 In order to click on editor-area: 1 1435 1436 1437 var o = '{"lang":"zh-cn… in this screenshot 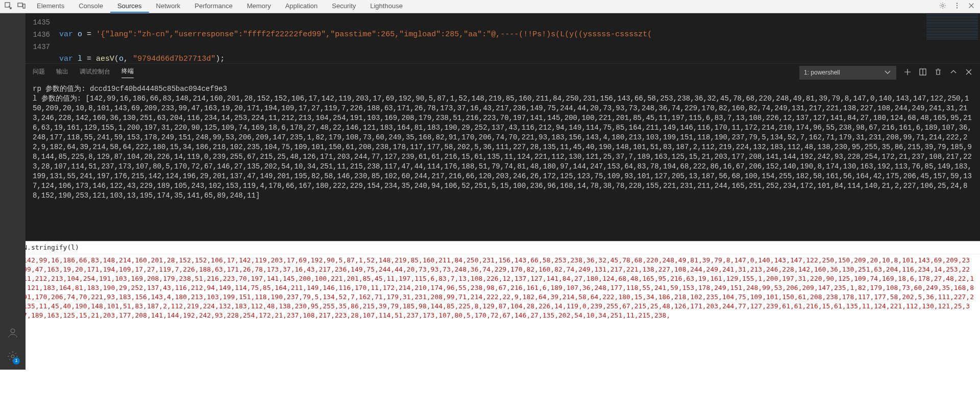, I will do `click(490, 38)`.